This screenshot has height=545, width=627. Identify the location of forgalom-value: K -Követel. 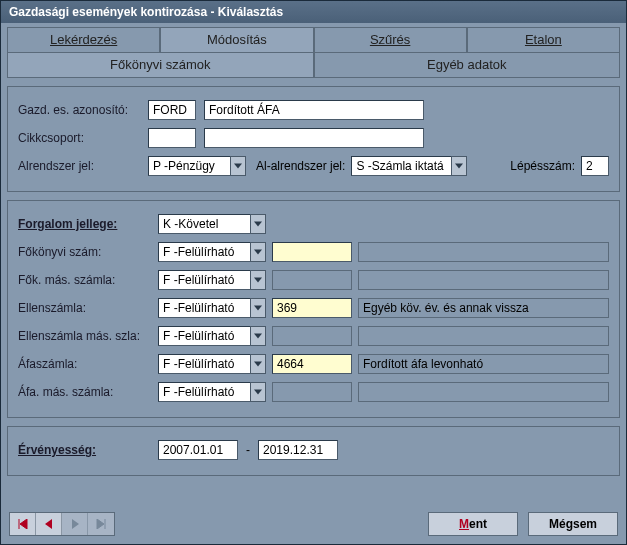
(204, 224).